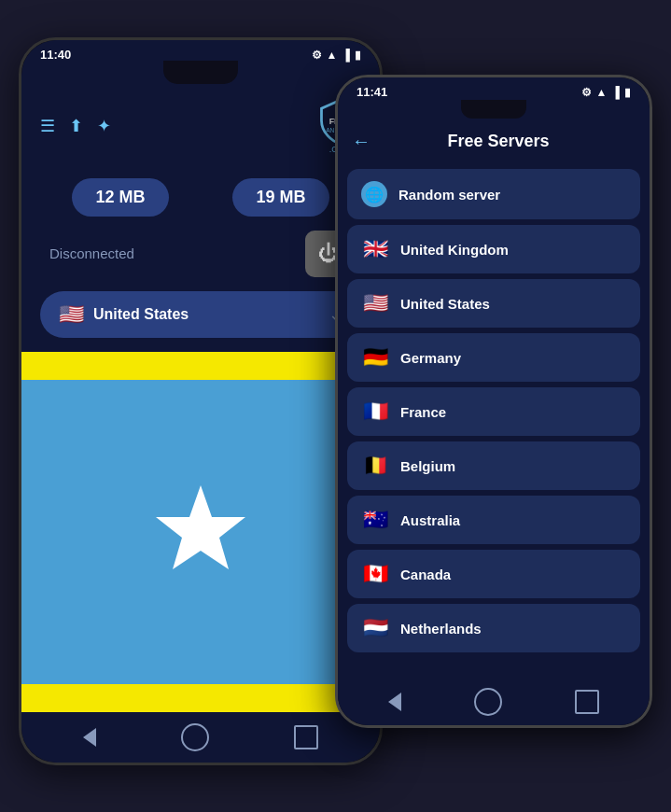 Image resolution: width=671 pixels, height=812 pixels. What do you see at coordinates (494, 109) in the screenshot?
I see `notch-phone2` at bounding box center [494, 109].